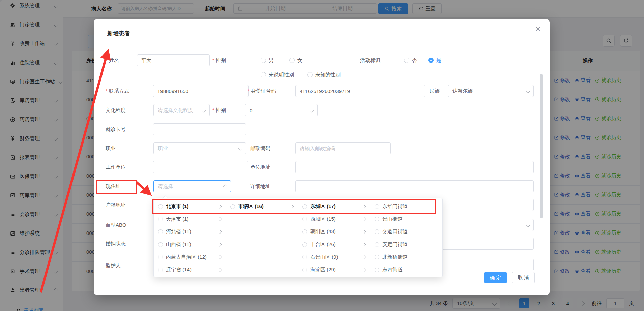 Image resolution: width=644 pixels, height=311 pixels. I want to click on cascader-option-内蒙古自治区 (12): 内蒙古自治区 (12), so click(189, 257).